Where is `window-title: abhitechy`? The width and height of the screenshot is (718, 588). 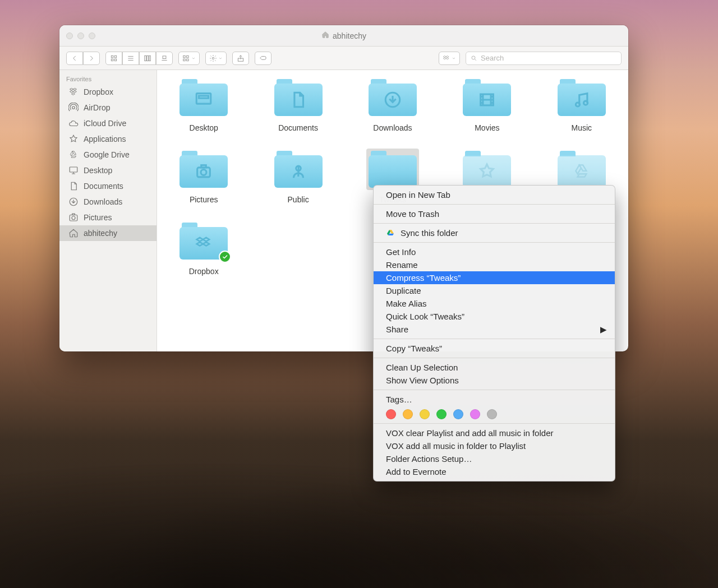 window-title: abhitechy is located at coordinates (344, 36).